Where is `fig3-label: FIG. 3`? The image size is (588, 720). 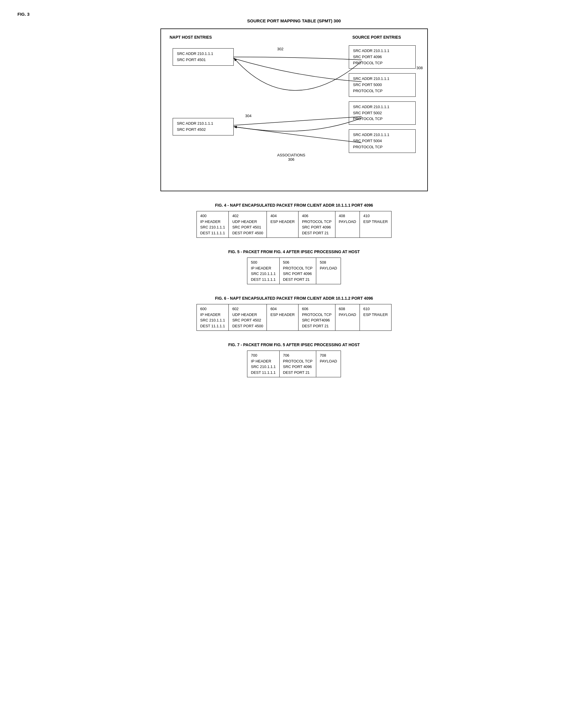 fig3-label: FIG. 3 is located at coordinates (294, 14).